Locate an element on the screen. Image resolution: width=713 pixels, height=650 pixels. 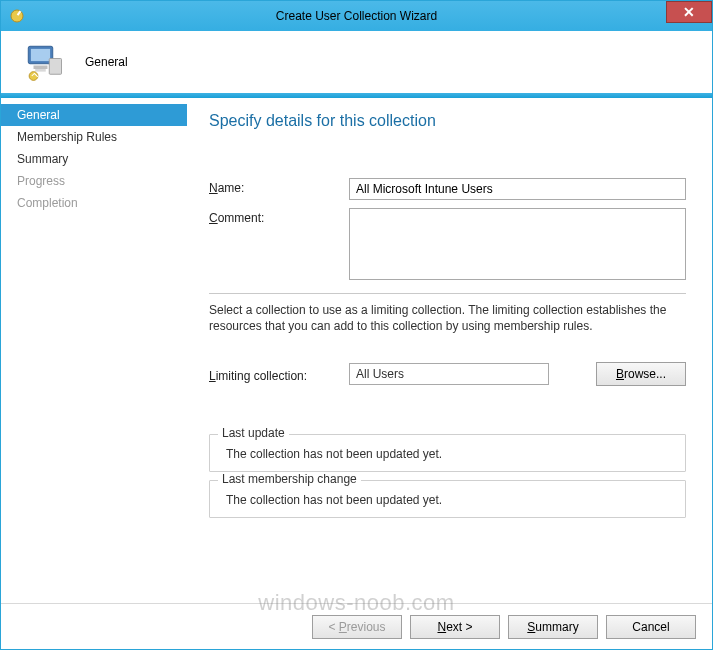
last-membership-legend: Last membership change is located at coordinates (290, 479).